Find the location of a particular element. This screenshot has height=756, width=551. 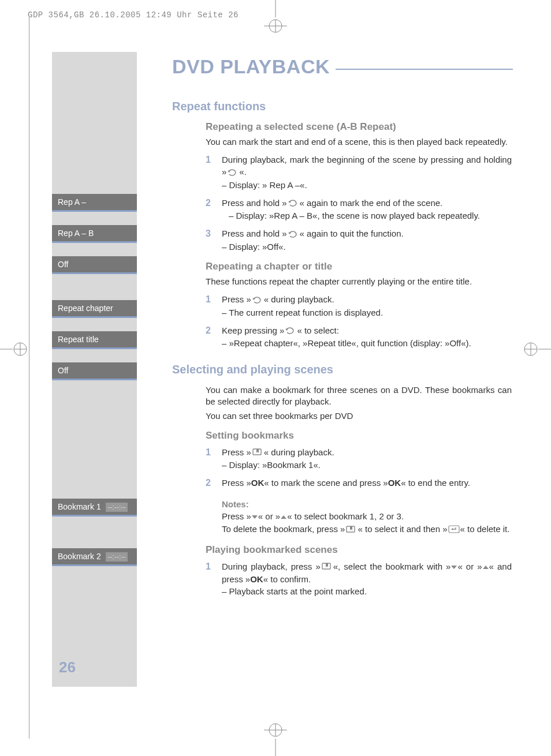

notes-line-2: To delete the bookmark, press »« to sele… is located at coordinates (367, 530).